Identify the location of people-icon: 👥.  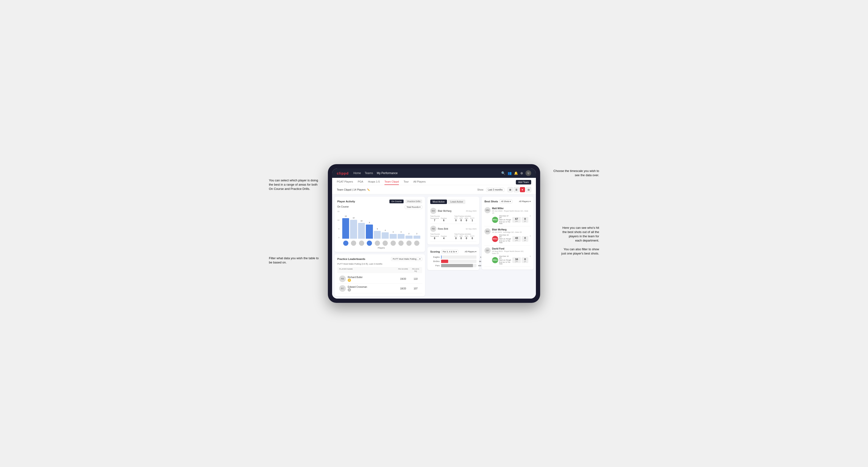
(509, 173).